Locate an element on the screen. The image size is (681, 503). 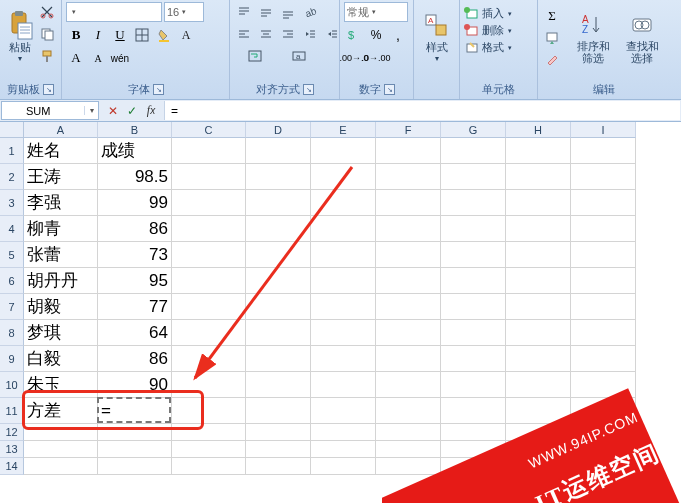
row-header: 3 is located at coordinates (12, 203).